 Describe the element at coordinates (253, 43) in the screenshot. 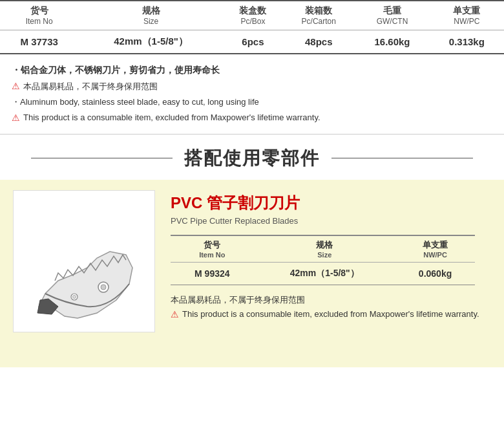

I see `cell-pc-box: 6pcs` at that location.